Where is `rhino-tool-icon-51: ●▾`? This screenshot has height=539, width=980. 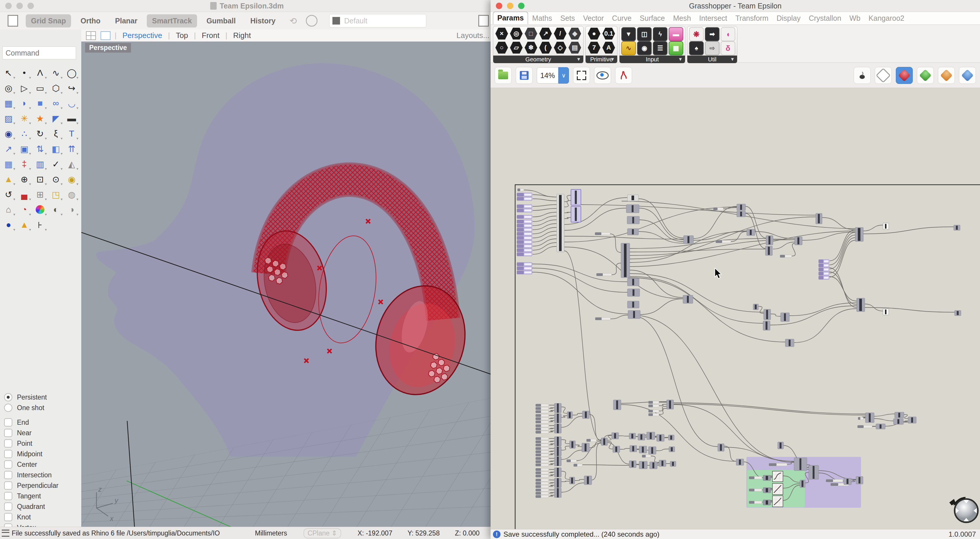
rhino-tool-icon-51: ●▾ is located at coordinates (8, 225).